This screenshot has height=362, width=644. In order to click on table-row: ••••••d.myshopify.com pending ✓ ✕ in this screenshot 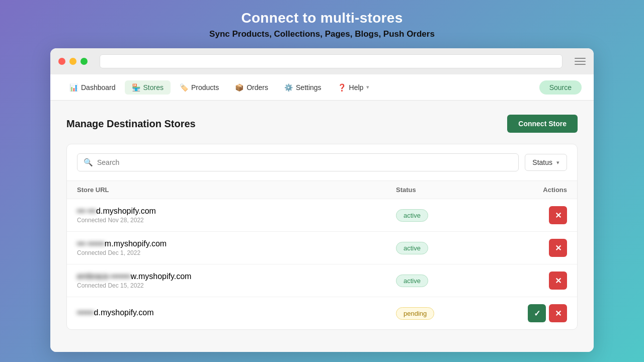, I will do `click(322, 313)`.